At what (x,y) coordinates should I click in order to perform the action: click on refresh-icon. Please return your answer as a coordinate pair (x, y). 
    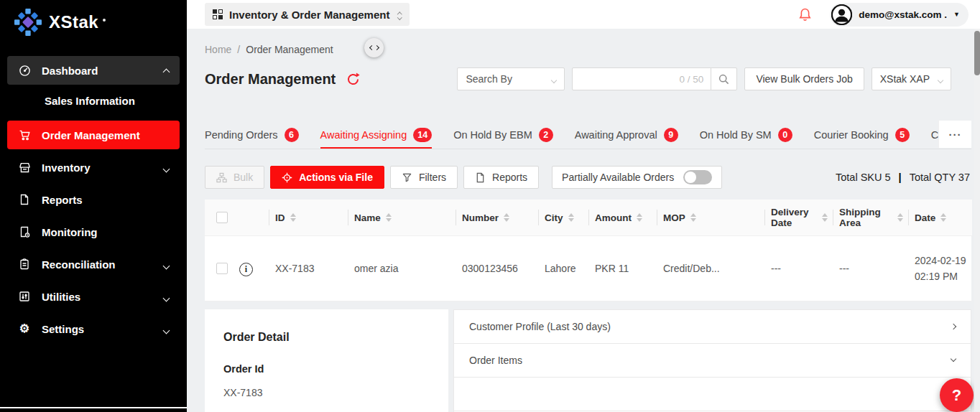
    Looking at the image, I should click on (353, 79).